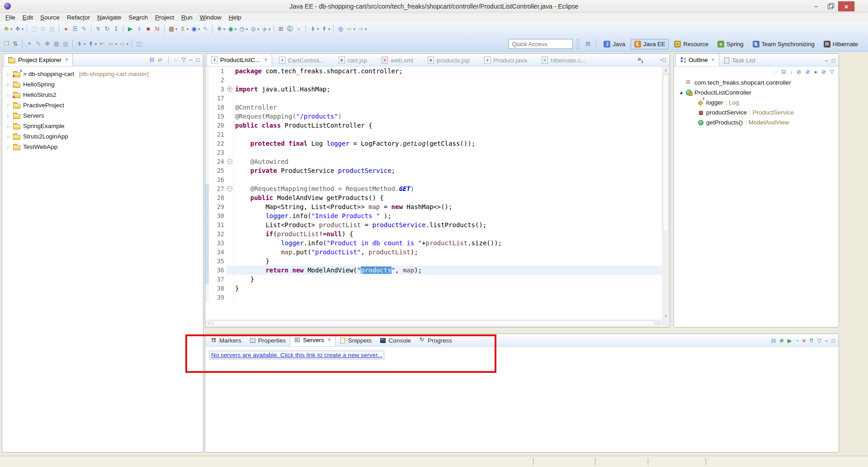 The image size is (868, 467). I want to click on scroll-left-icon: ‹, so click(209, 323).